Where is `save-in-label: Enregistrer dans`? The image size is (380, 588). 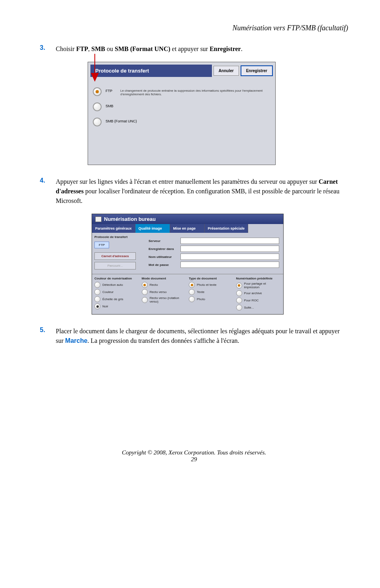
save-in-label: Enregistrer dans is located at coordinates (165, 249).